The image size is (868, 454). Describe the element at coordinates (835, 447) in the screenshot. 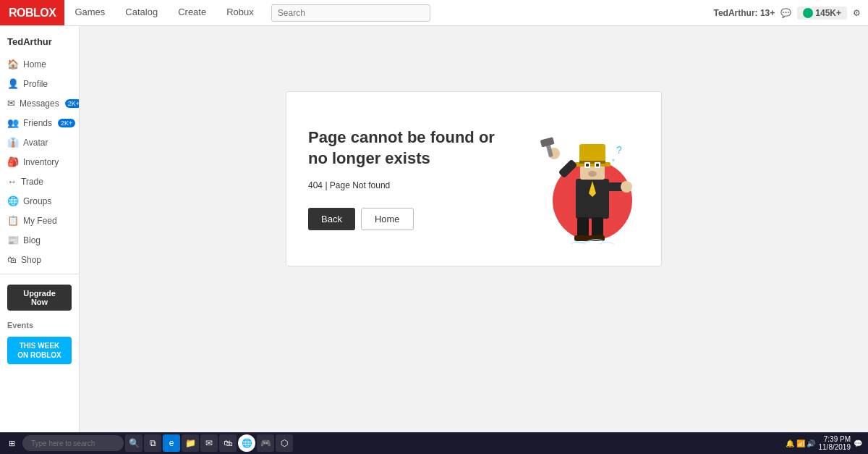

I see `taskbar-date-display: 11/8/2019` at that location.